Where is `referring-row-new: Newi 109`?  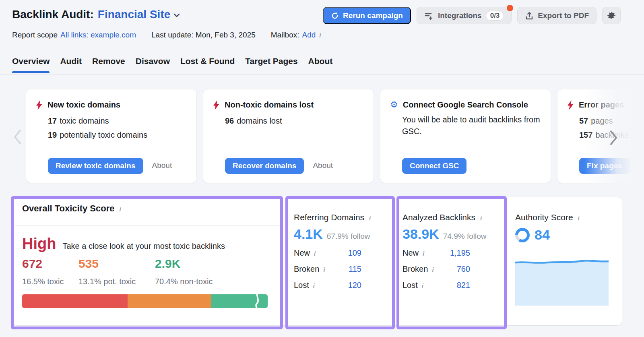 referring-row-new: Newi 109 is located at coordinates (328, 253).